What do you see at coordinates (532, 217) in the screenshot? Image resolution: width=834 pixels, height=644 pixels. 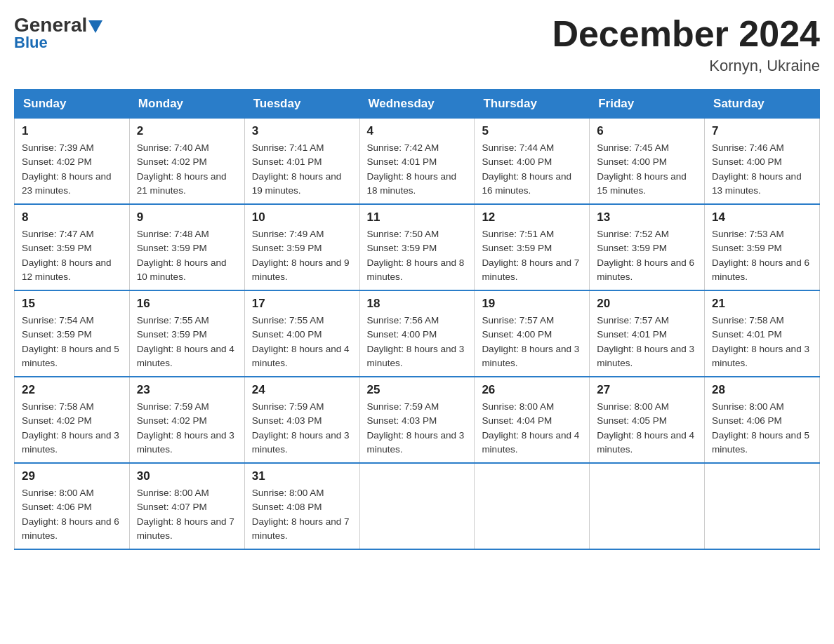 I see `day-number: 12` at bounding box center [532, 217].